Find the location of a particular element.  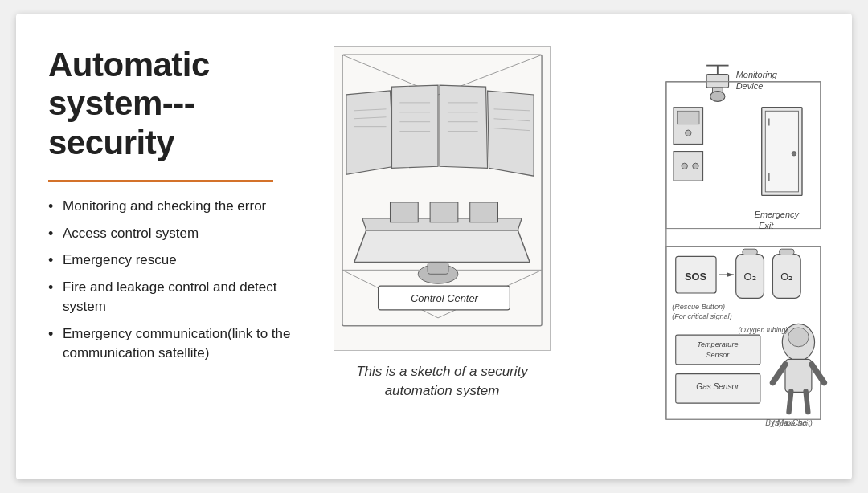

sketch-caption: This is a sketch of a security automatio… is located at coordinates (442, 381).